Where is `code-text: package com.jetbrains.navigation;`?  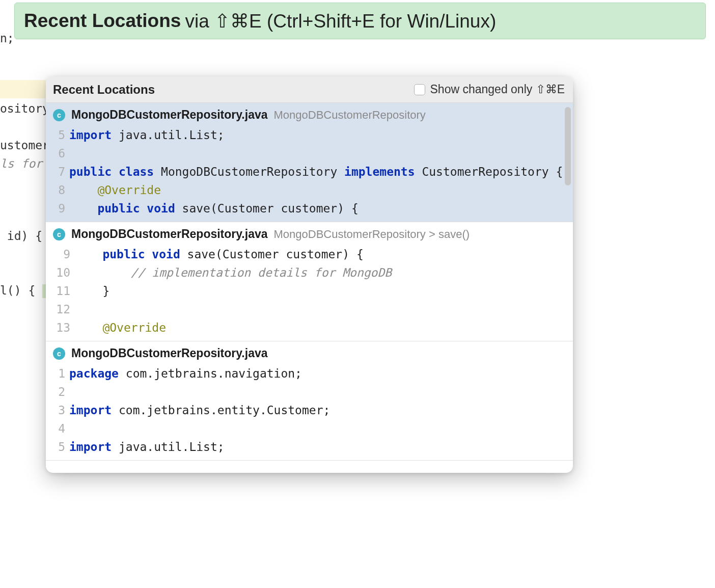 code-text: package com.jetbrains.navigation; is located at coordinates (185, 373).